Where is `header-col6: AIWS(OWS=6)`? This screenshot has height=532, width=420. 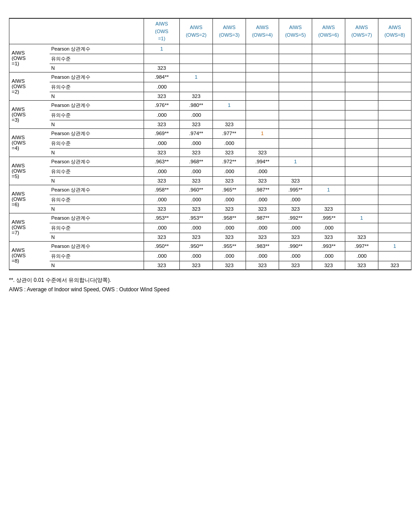
header-col6: AIWS(OWS=6) is located at coordinates (329, 31).